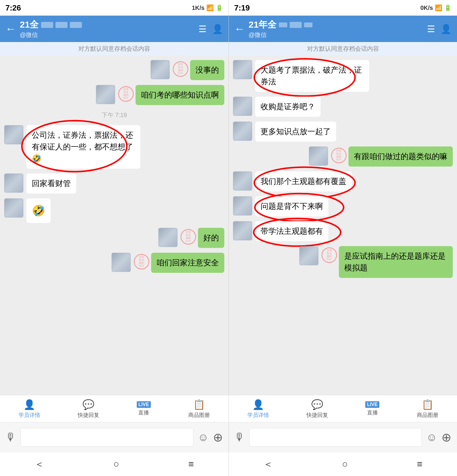 The height and width of the screenshot is (476, 457). Describe the element at coordinates (343, 464) in the screenshot. I see `right-nav-bottom: ＜ ○ ≡` at that location.